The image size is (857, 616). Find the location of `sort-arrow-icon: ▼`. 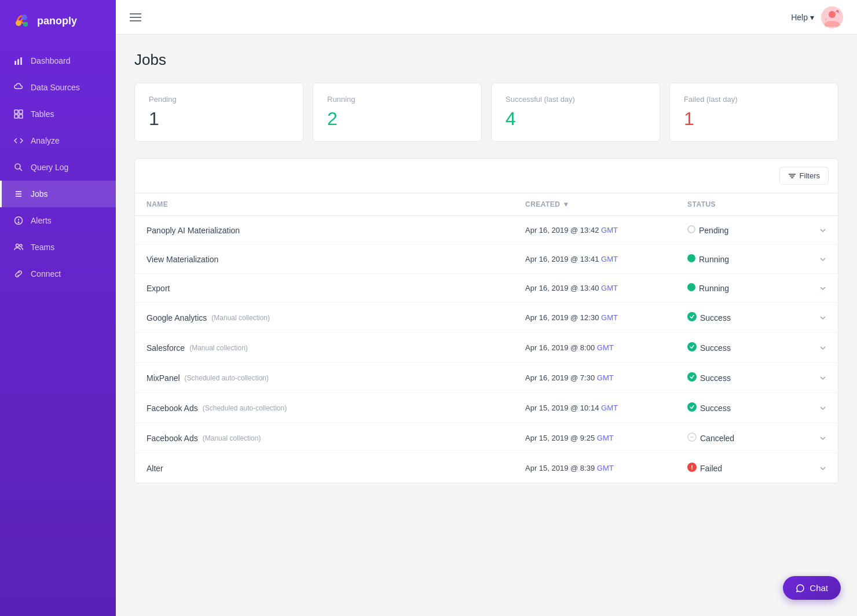

sort-arrow-icon: ▼ is located at coordinates (566, 204).